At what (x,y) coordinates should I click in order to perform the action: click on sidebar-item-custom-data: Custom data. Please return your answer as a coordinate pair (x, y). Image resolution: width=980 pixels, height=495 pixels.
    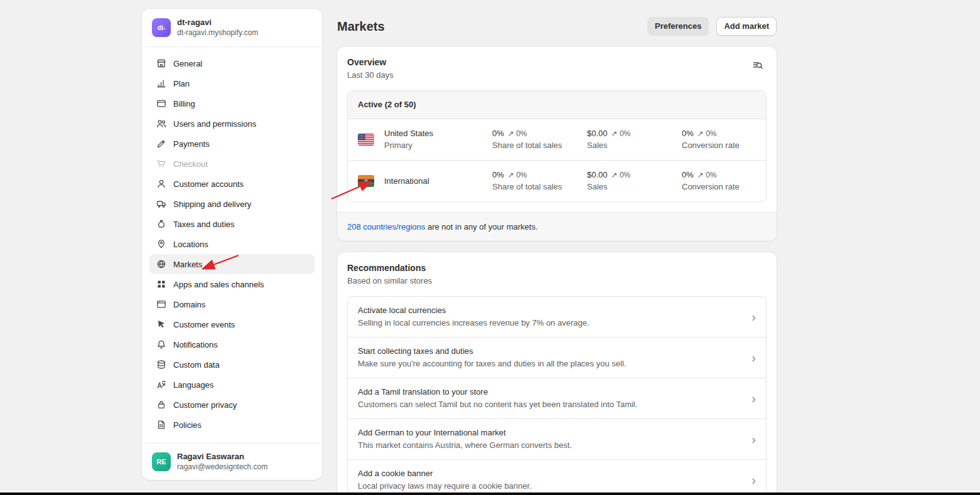
    Looking at the image, I should click on (232, 365).